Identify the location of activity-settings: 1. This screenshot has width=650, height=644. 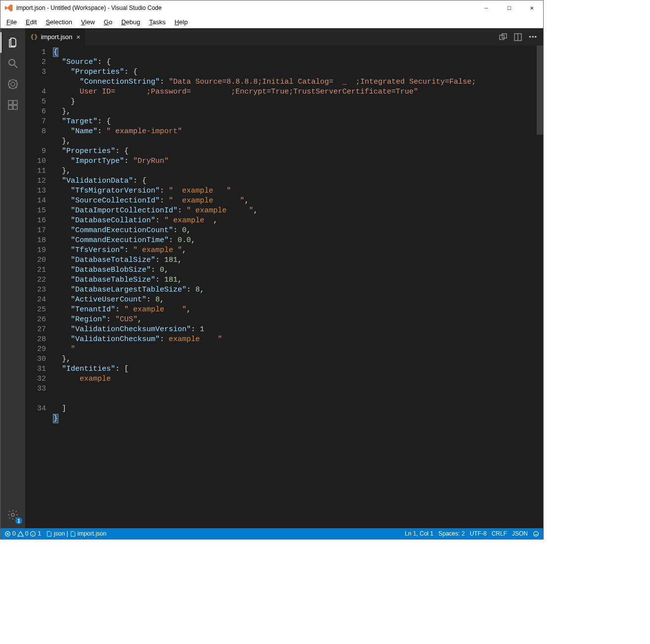
(13, 515).